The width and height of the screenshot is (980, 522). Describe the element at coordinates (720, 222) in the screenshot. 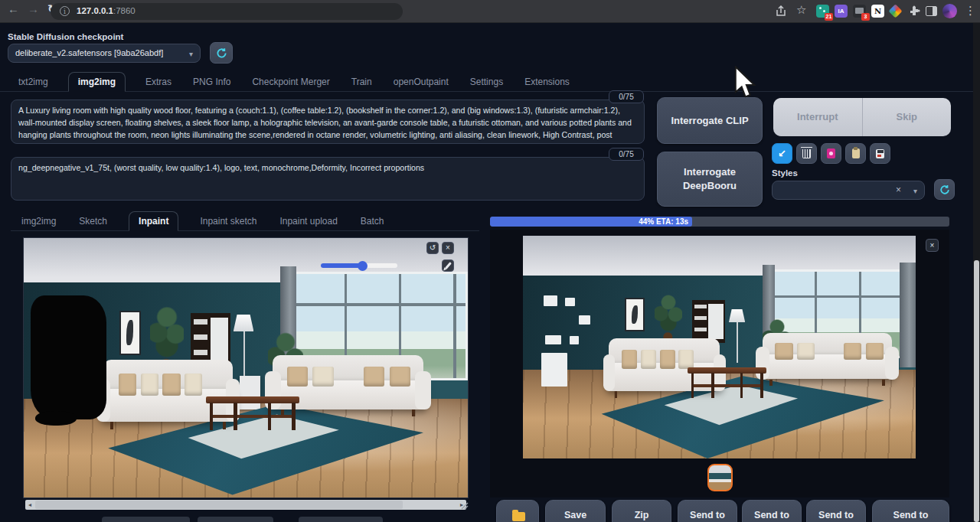

I see `generation-progress-bar: 44% ETA: 13s` at that location.